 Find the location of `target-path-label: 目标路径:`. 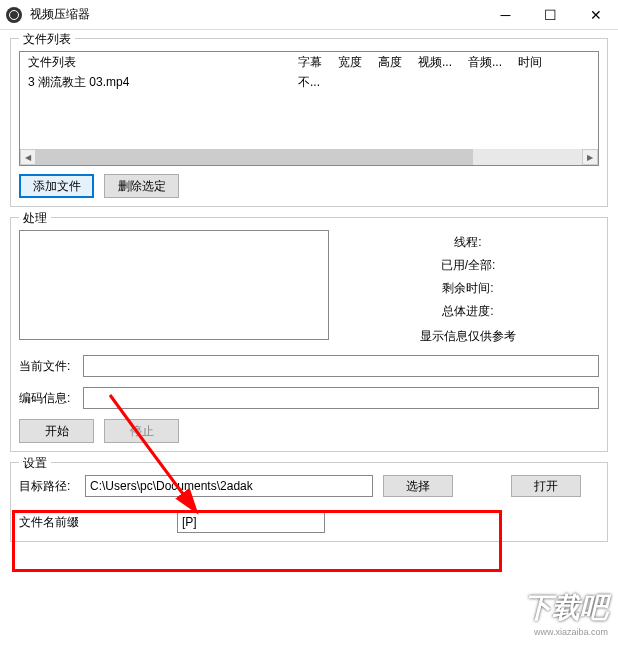

target-path-label: 目标路径: is located at coordinates (47, 486).